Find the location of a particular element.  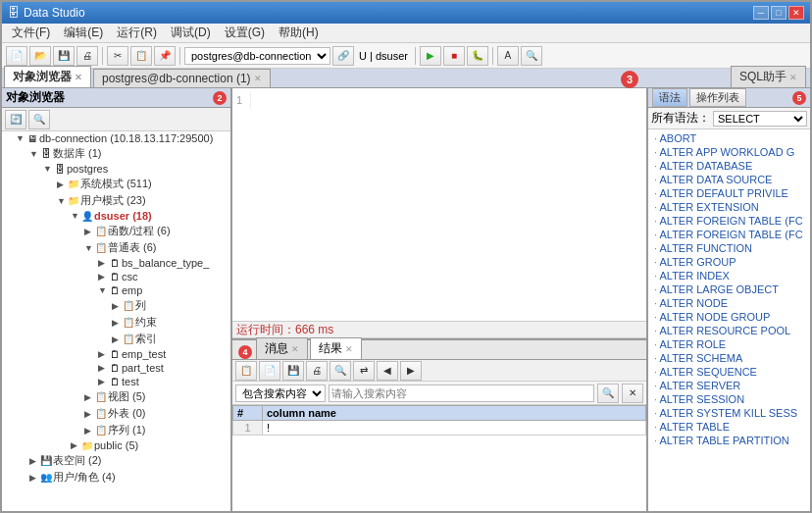

tab-query: postgres@db-connection (1) ✕ is located at coordinates (182, 78).